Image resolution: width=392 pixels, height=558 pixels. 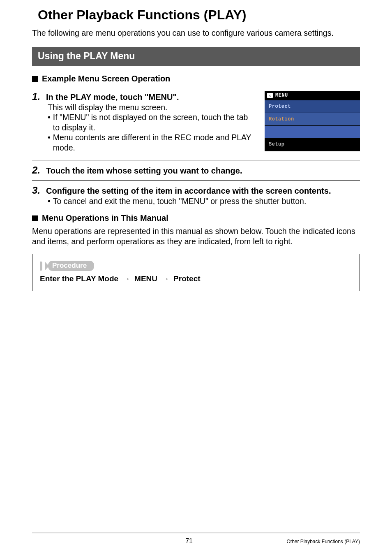 What do you see at coordinates (196, 79) in the screenshot?
I see `subheading-example-menu: Example Menu Screen Operation` at bounding box center [196, 79].